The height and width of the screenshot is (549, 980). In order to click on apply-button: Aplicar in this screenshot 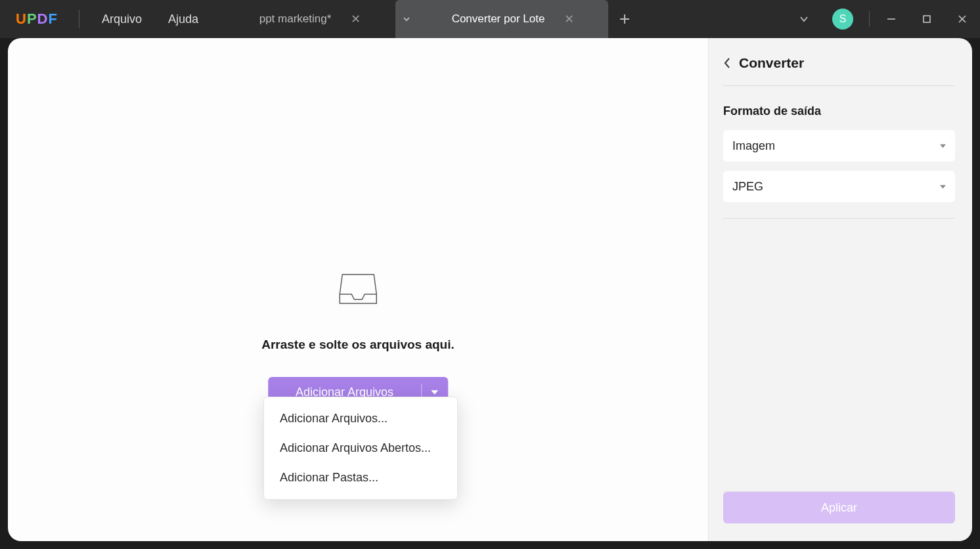, I will do `click(839, 508)`.